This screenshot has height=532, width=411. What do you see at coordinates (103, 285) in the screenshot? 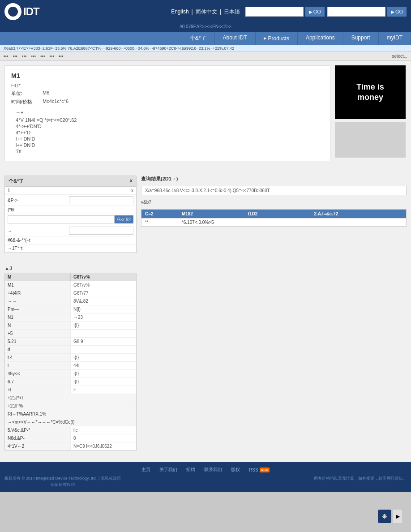
I see `spec-value-1: G6T/v%` at bounding box center [103, 285].